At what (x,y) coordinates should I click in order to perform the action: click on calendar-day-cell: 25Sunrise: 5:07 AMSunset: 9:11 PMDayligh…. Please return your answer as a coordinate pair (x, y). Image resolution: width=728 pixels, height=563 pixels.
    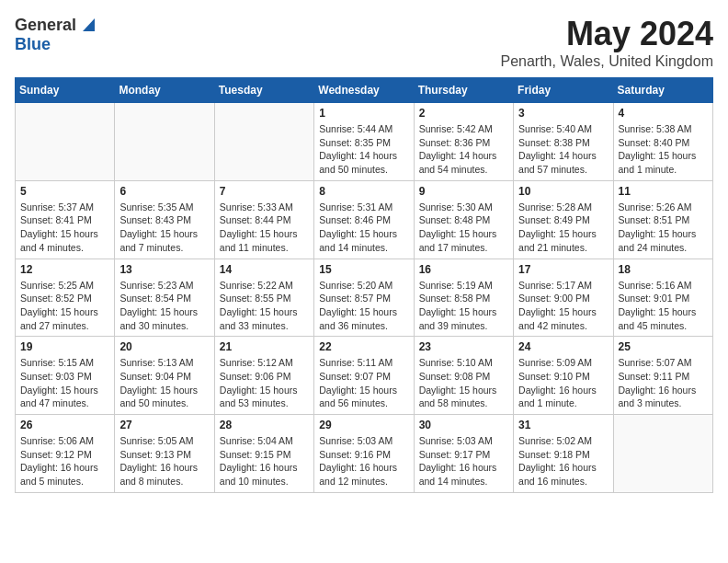
    Looking at the image, I should click on (663, 375).